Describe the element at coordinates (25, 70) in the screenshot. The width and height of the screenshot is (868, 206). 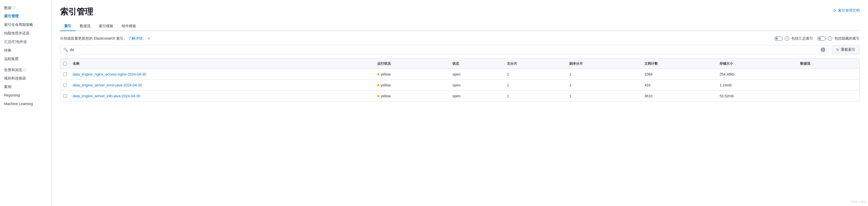
I see `alerts-info-icon: ⓘ` at that location.